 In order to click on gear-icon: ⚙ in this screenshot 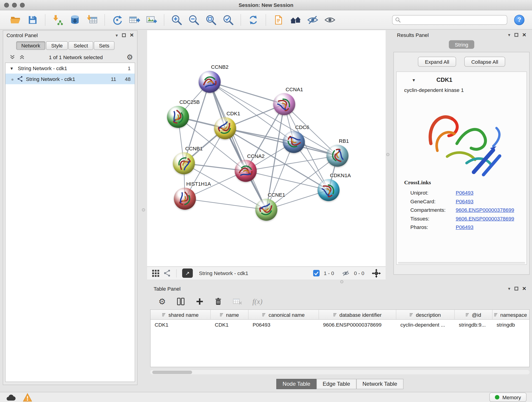, I will do `click(130, 57)`.